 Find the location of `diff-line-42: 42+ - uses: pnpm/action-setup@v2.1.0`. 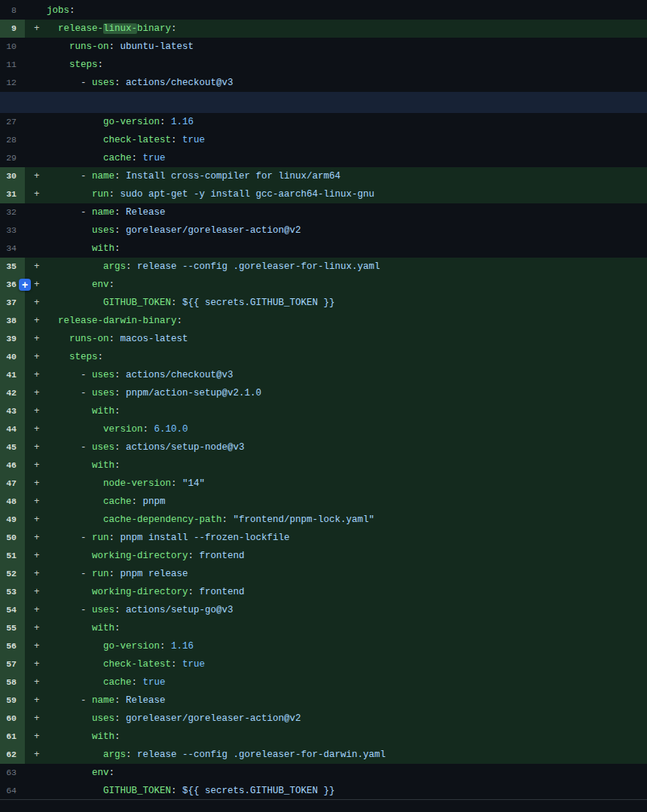

diff-line-42: 42+ - uses: pnpm/action-setup@v2.1.0 is located at coordinates (324, 393).